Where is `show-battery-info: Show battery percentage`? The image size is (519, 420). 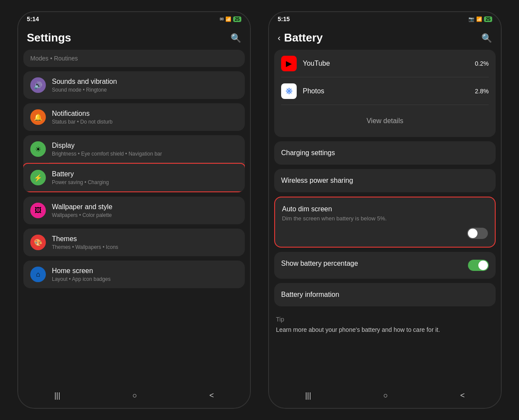
show-battery-info: Show battery percentage is located at coordinates (375, 264).